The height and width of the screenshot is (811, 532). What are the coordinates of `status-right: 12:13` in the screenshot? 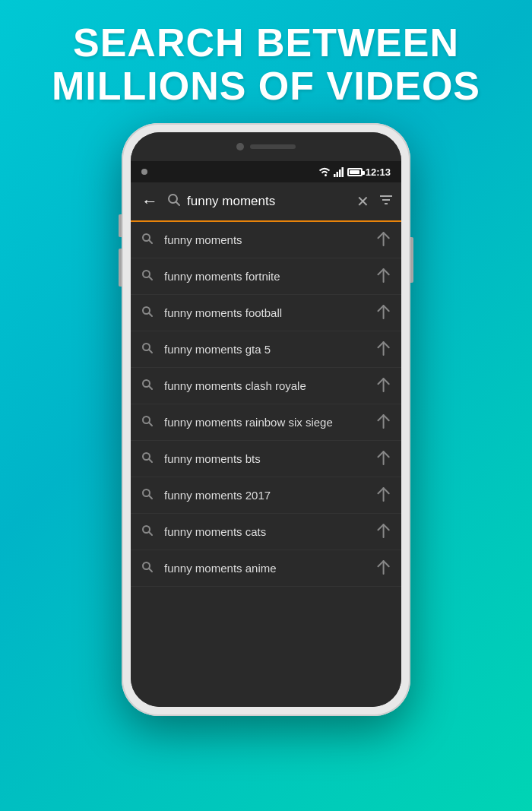 It's located at (354, 172).